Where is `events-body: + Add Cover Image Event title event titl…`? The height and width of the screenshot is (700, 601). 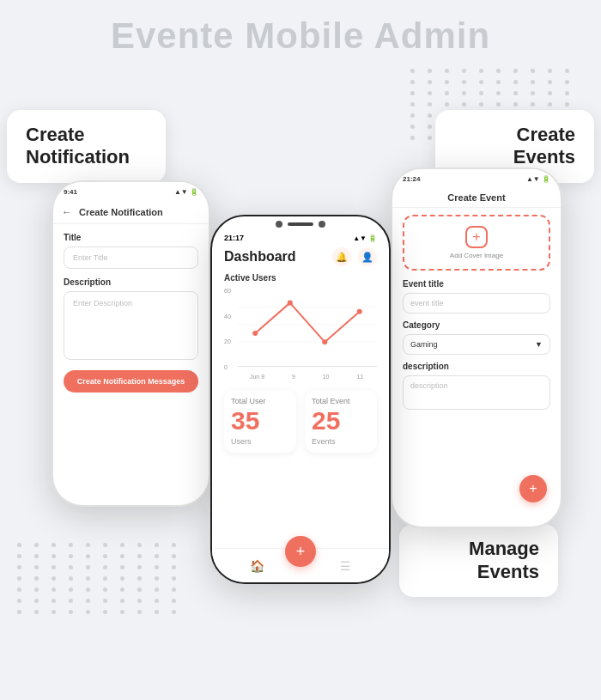
events-body: + Add Cover Image Event title event titl… is located at coordinates (477, 316).